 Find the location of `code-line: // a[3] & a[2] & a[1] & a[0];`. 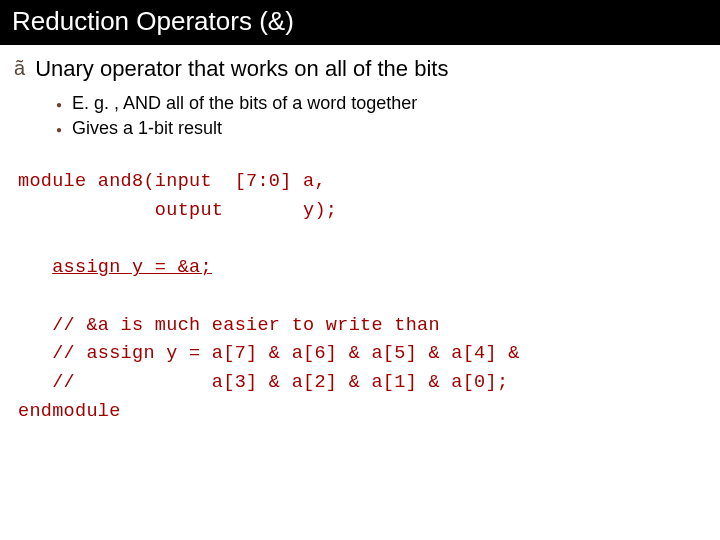

code-line: // a[3] & a[2] & a[1] & a[0]; is located at coordinates (263, 382).